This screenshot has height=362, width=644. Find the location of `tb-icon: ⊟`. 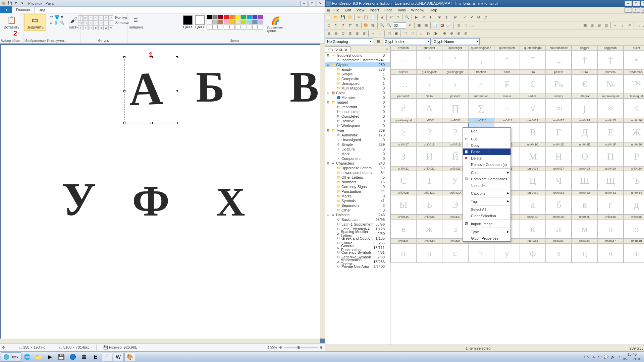

tb-icon: ⊟ is located at coordinates (336, 34).